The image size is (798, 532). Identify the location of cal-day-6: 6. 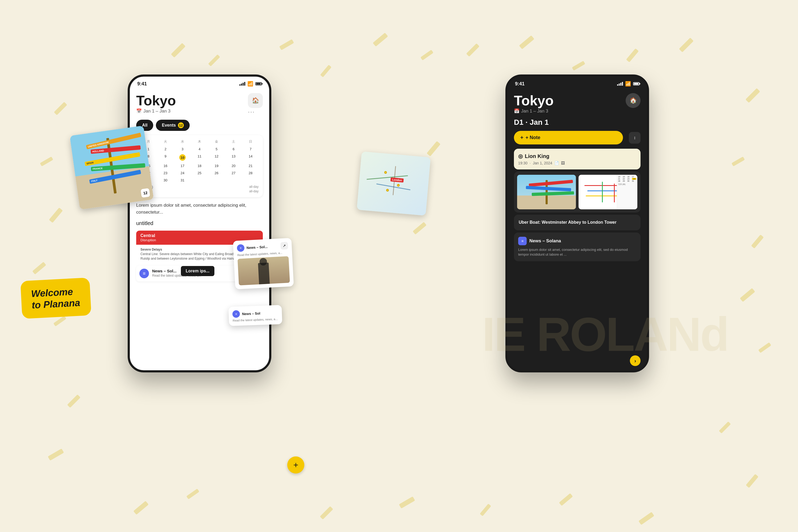
(233, 149).